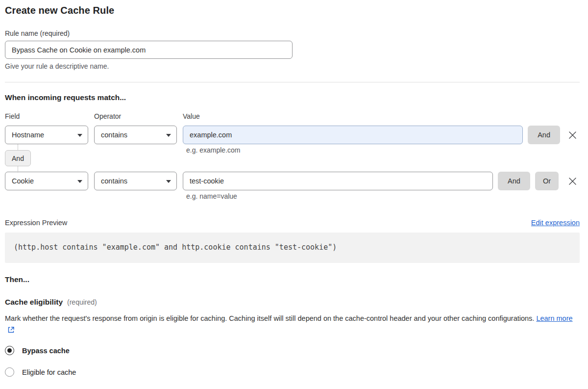 The image size is (588, 389). What do you see at coordinates (292, 302) in the screenshot?
I see `cache-eligibility-header: Cache eligibility (required)` at bounding box center [292, 302].